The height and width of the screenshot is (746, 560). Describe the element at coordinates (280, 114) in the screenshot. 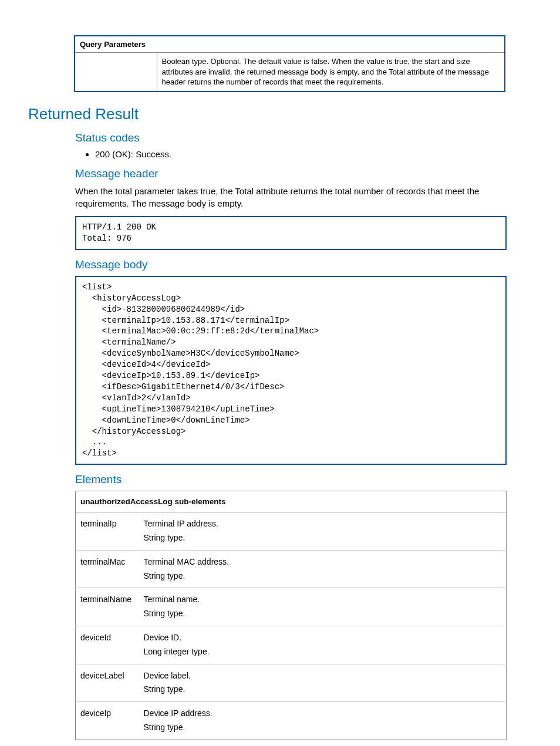

I see `returned-result-heading: Returned Result` at that location.